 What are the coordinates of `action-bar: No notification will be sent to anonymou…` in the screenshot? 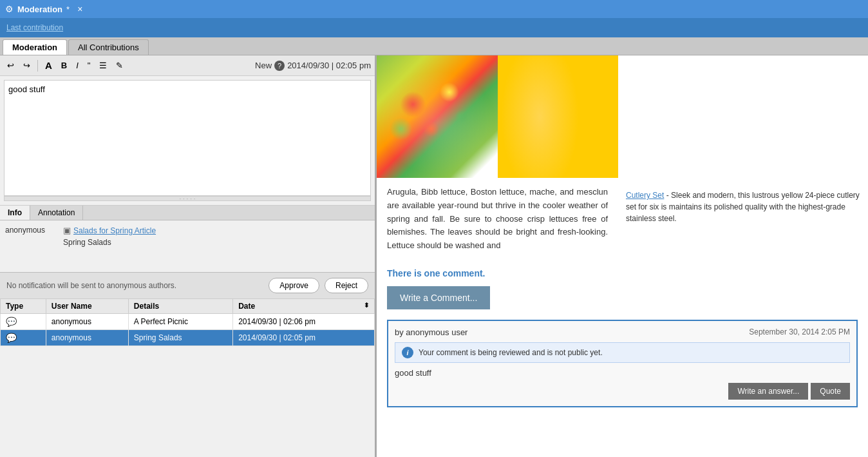 It's located at (187, 285).